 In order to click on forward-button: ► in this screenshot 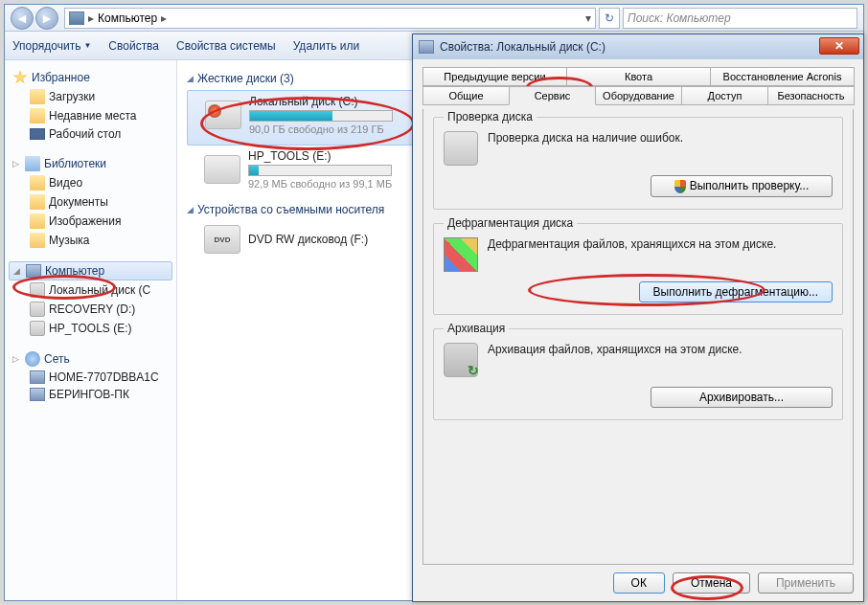, I will do `click(47, 18)`.